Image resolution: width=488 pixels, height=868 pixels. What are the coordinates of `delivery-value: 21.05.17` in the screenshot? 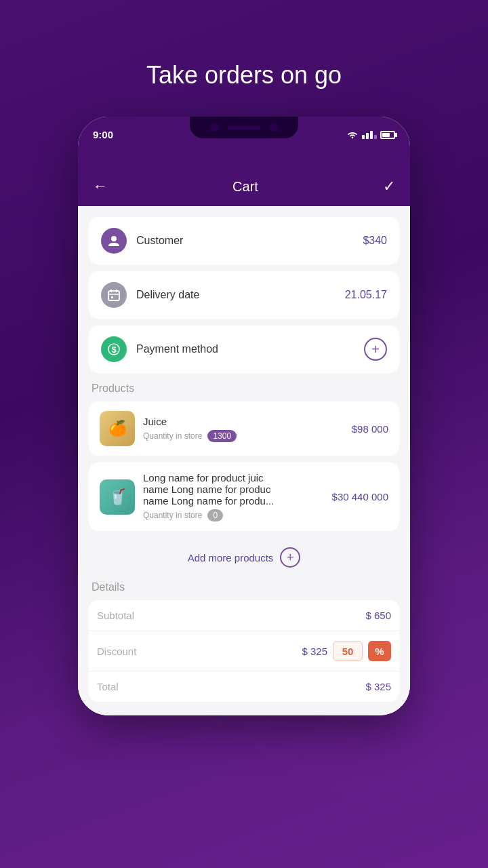 It's located at (366, 295).